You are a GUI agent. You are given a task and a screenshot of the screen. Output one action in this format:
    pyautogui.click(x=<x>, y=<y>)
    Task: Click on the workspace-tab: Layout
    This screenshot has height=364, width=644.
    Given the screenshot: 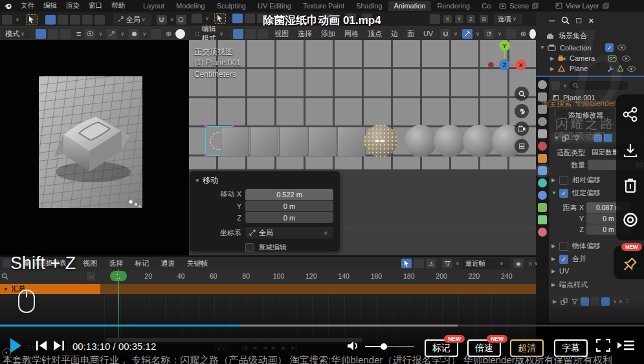 What is the action you would take?
    pyautogui.click(x=154, y=6)
    